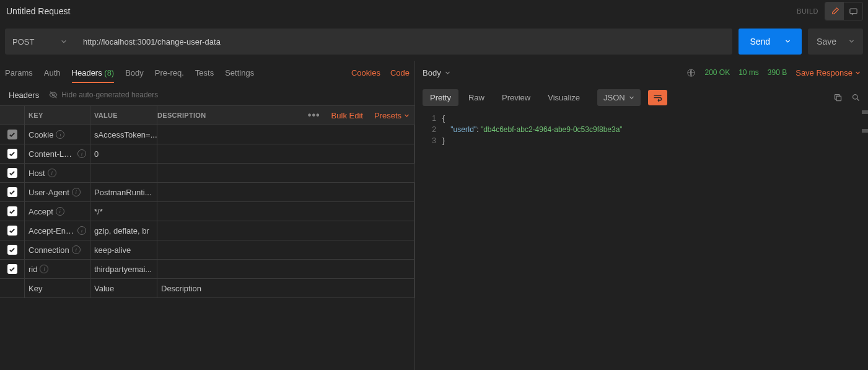 This screenshot has height=370, width=868. Describe the element at coordinates (403, 42) in the screenshot. I see `url-input` at that location.